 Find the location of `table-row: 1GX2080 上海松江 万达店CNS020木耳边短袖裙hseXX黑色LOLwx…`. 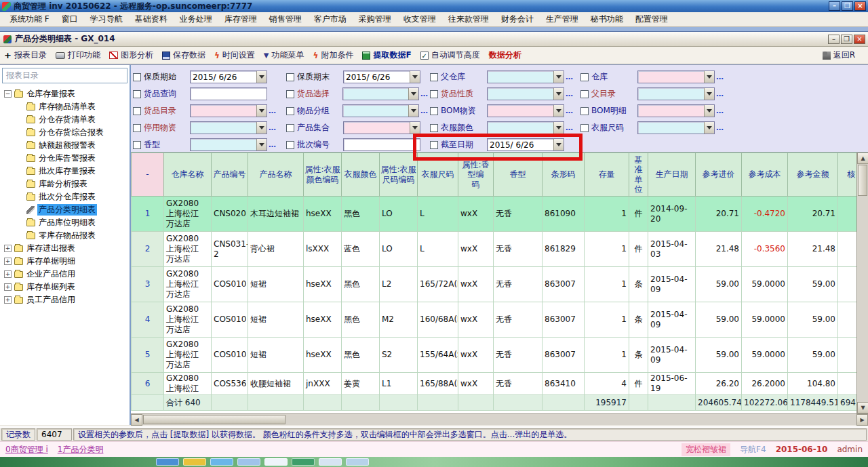

table-row: 1GX2080 上海松江 万达店CNS020木耳边短袖裙hseXX黑色LOLwx… is located at coordinates (494, 214).